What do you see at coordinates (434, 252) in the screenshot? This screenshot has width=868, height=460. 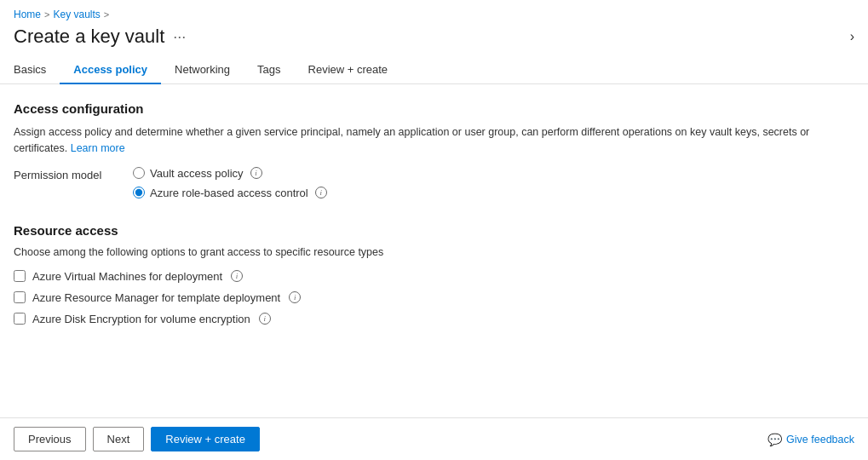 I see `resource-access-desc: Choose among the following options to gr…` at bounding box center [434, 252].